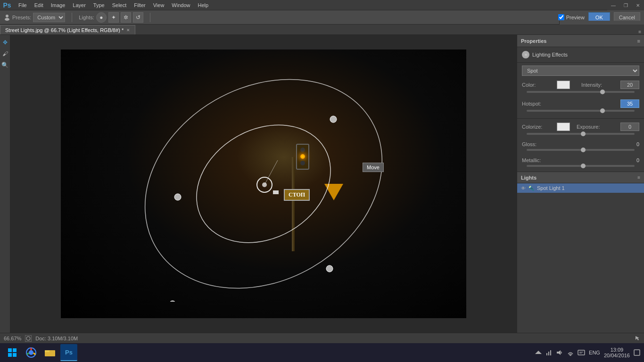 This screenshot has width=644, height=362. I want to click on metallic-label: Metallic:, so click(538, 160).